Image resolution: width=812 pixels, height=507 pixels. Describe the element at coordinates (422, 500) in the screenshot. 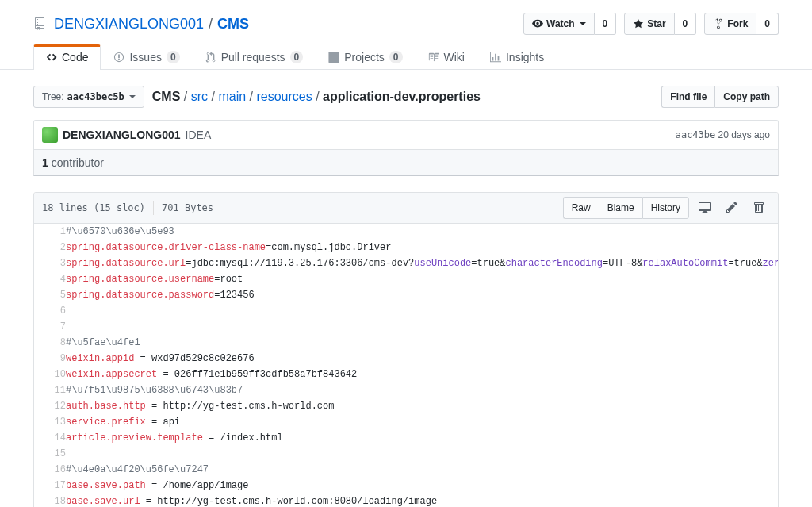

I see `code-line: base.save.url = http://yg-test.cms.h-wor…` at that location.